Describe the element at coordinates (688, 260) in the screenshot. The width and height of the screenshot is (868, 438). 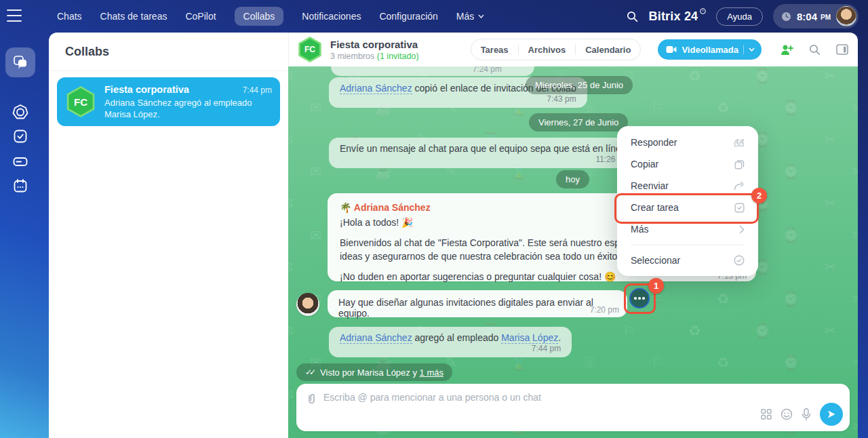
I see `menu-item-seleccionar: Seleccionar` at that location.